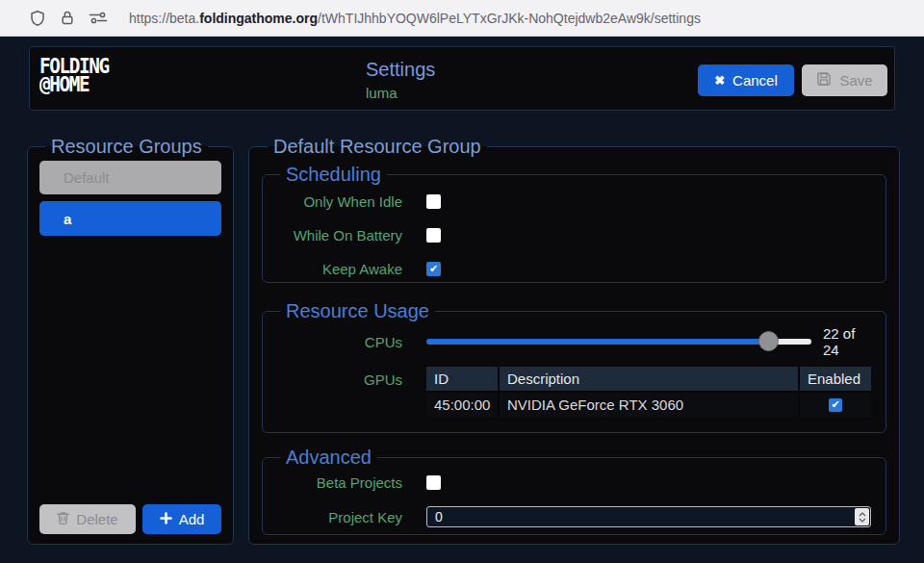  I want to click on only-when-idle-checkbox, so click(433, 202).